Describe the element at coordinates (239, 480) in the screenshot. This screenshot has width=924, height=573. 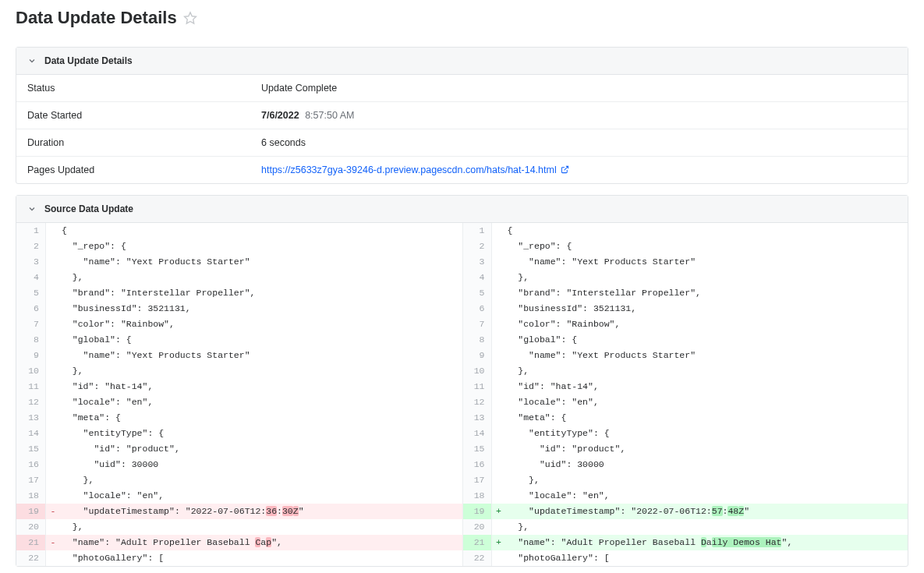
I see `diff-line: 17 },` at that location.